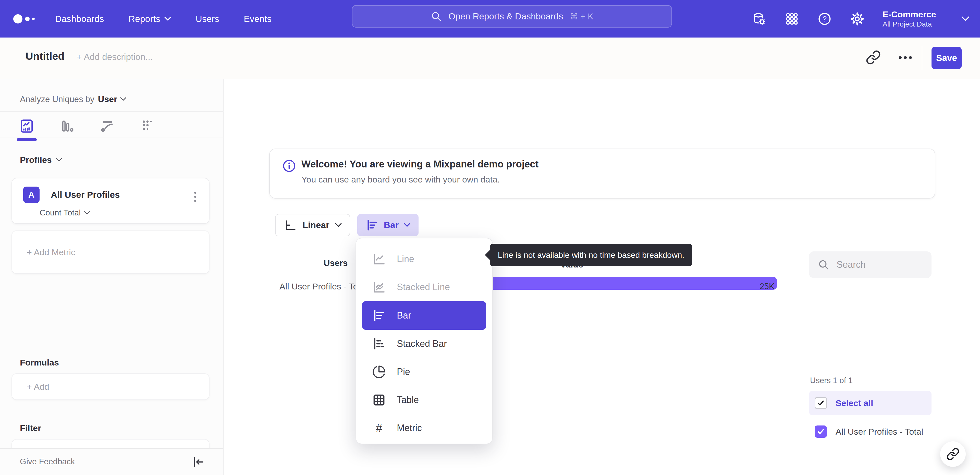  I want to click on add-metric-button: + Add Metric, so click(110, 252).